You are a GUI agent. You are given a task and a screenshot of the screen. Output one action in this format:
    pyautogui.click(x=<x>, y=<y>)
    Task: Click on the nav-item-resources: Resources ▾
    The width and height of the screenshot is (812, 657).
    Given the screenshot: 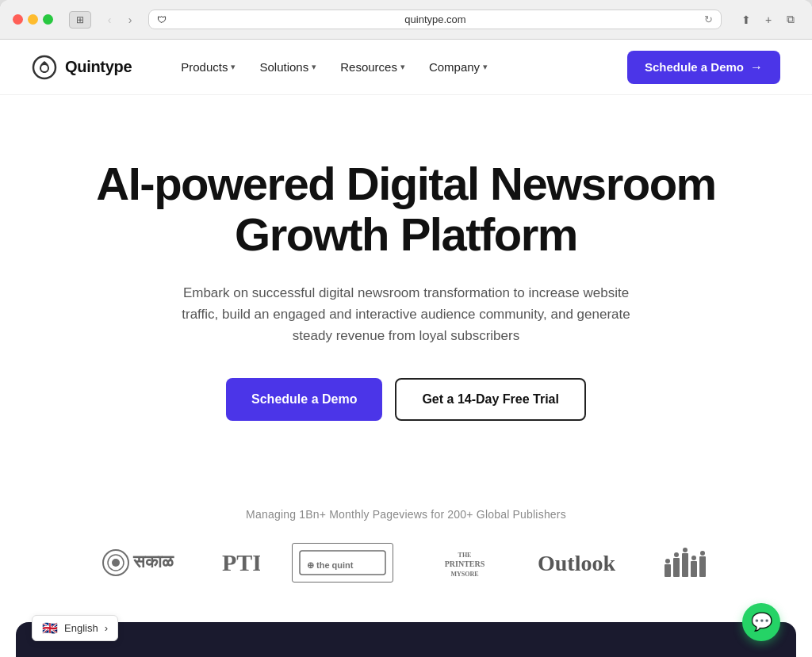 What is the action you would take?
    pyautogui.click(x=373, y=67)
    